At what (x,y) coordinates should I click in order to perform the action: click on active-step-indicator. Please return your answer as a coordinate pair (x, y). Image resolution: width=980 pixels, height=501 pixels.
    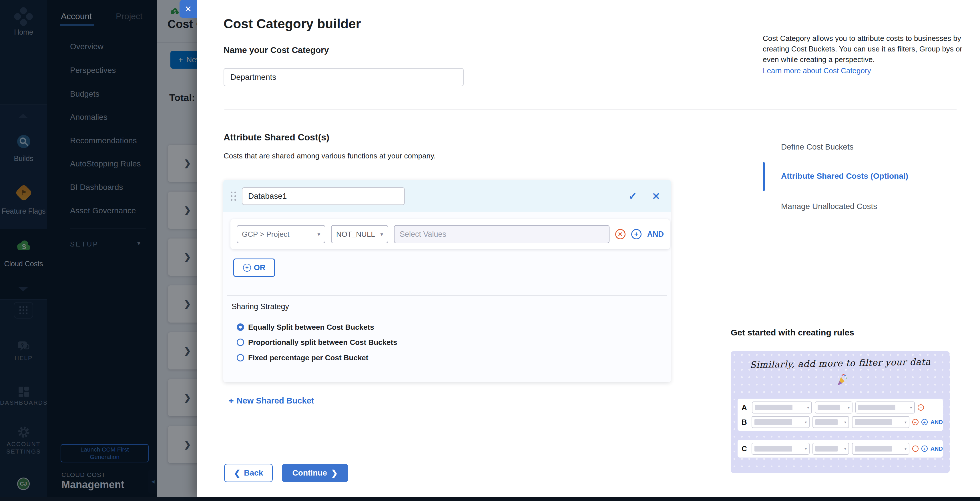
    Looking at the image, I should click on (764, 177).